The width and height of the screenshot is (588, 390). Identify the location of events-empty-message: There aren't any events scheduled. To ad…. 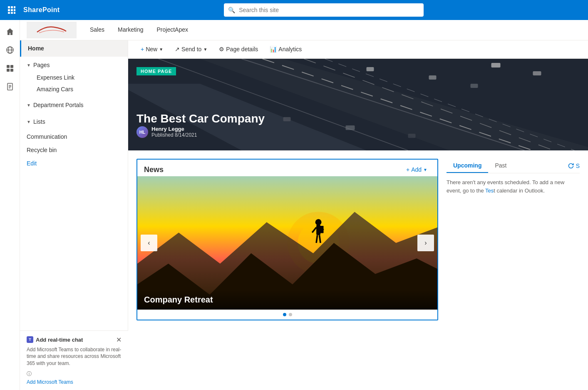
(513, 187).